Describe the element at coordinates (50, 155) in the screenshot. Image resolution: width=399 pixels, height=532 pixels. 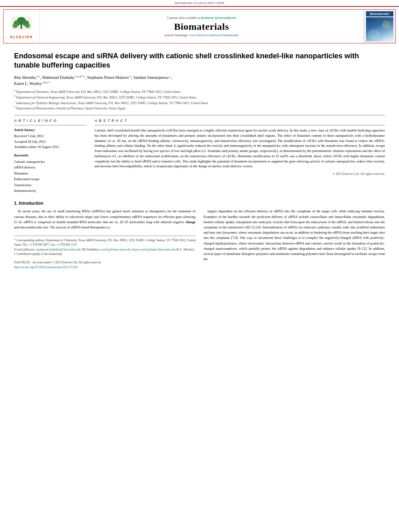
I see `keywords-label: Keywords:` at that location.